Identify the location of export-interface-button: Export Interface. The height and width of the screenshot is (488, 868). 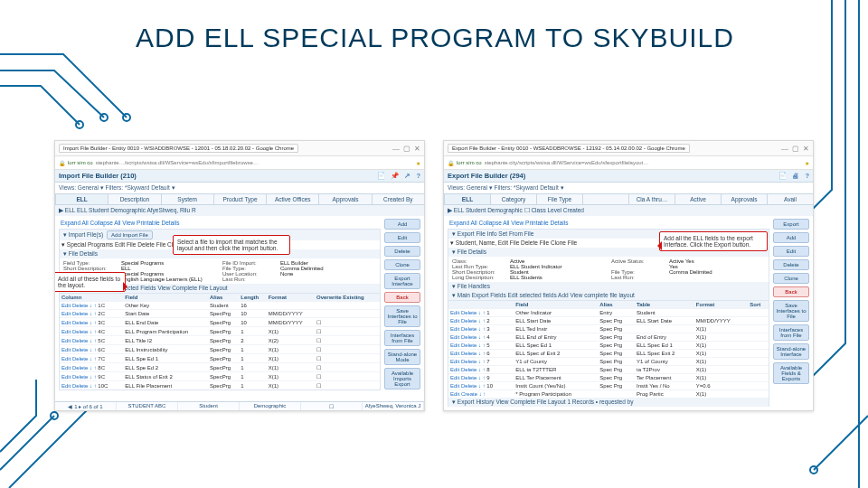
(402, 281).